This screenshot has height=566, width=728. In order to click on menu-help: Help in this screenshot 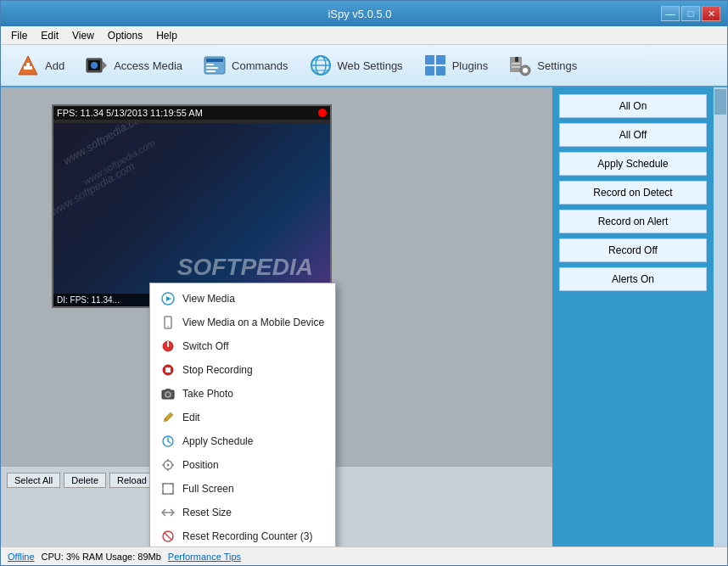, I will do `click(166, 36)`.